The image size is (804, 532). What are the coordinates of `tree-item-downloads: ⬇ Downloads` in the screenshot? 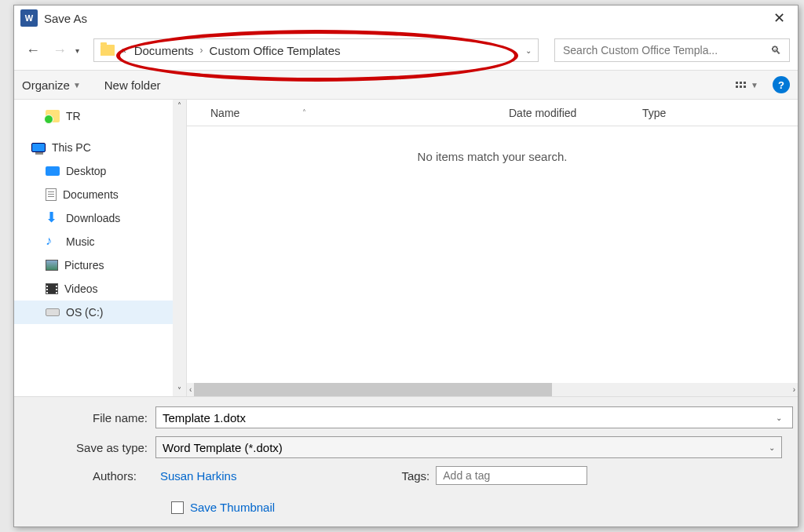 It's located at (100, 218).